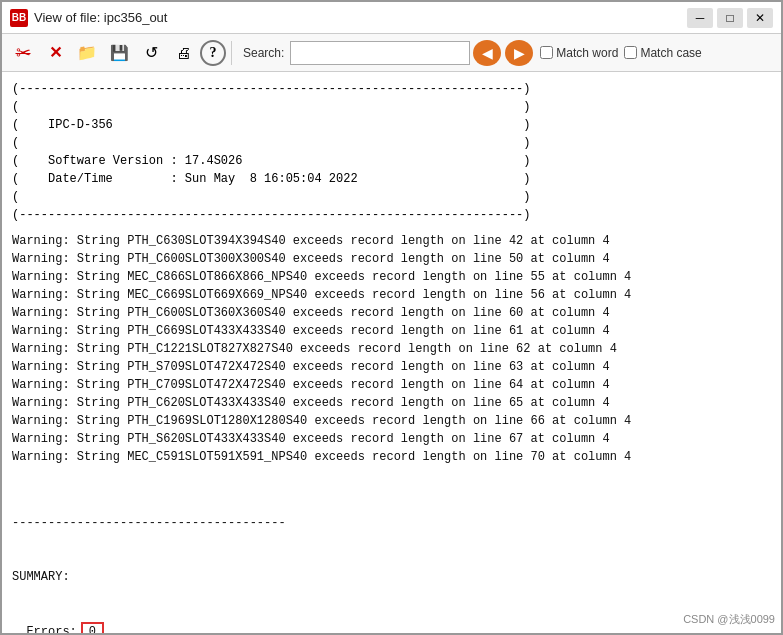  Describe the element at coordinates (700, 18) in the screenshot. I see `minimize-button: ─` at that location.